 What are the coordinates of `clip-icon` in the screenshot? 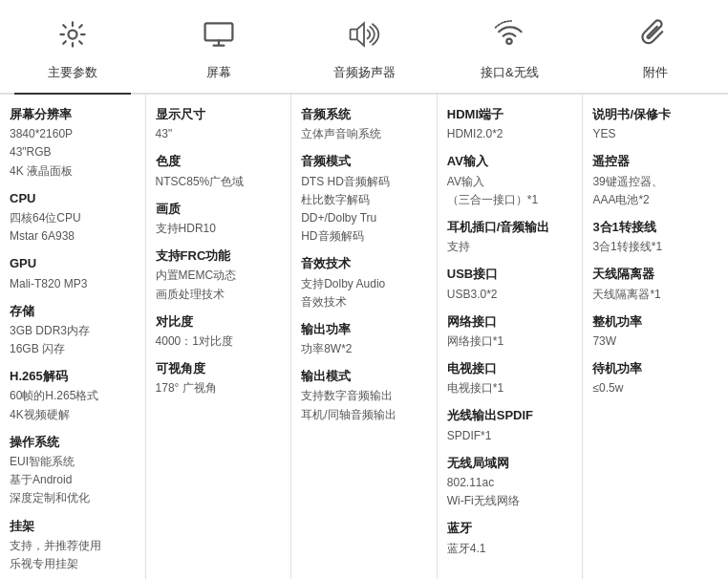 It's located at (655, 38).